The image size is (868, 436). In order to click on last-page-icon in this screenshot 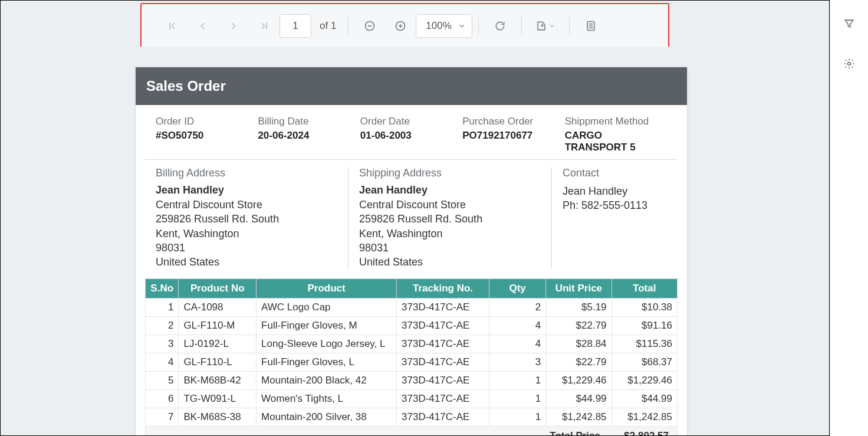, I will do `click(264, 26)`.